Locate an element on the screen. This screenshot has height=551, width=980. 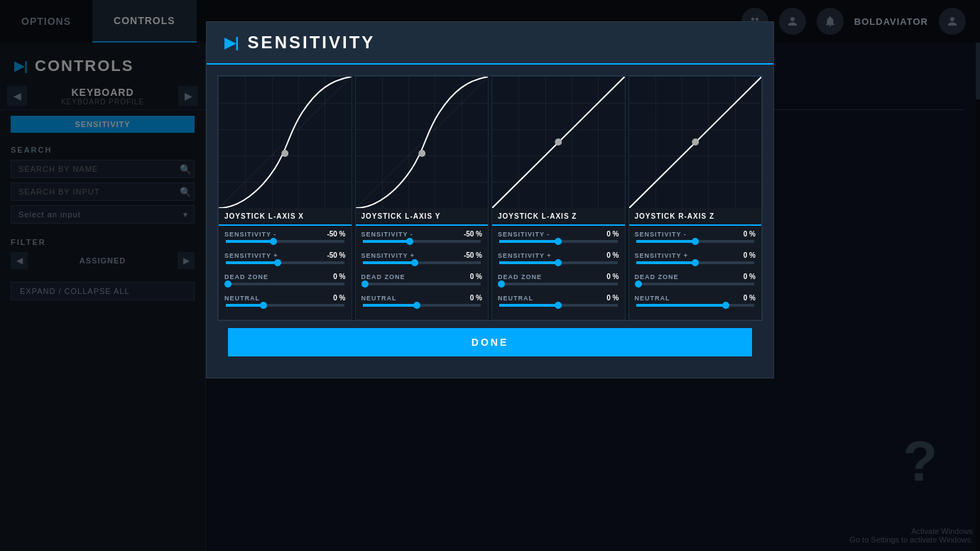
chart-controls-0: SENSITIVITY --50 %SENSITIVITY +-50 %DEAD… is located at coordinates (285, 273).